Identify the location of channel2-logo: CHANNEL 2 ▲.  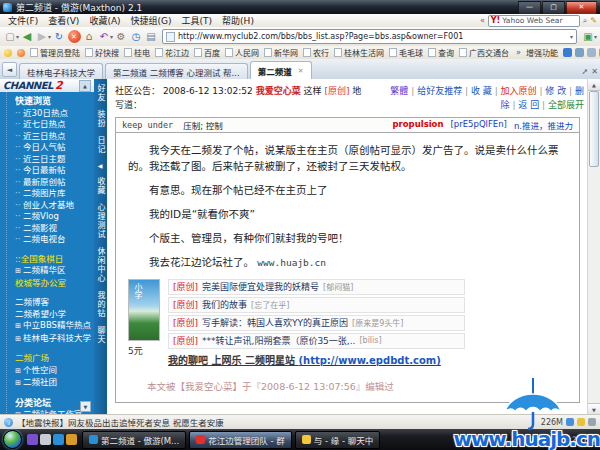
(47, 86).